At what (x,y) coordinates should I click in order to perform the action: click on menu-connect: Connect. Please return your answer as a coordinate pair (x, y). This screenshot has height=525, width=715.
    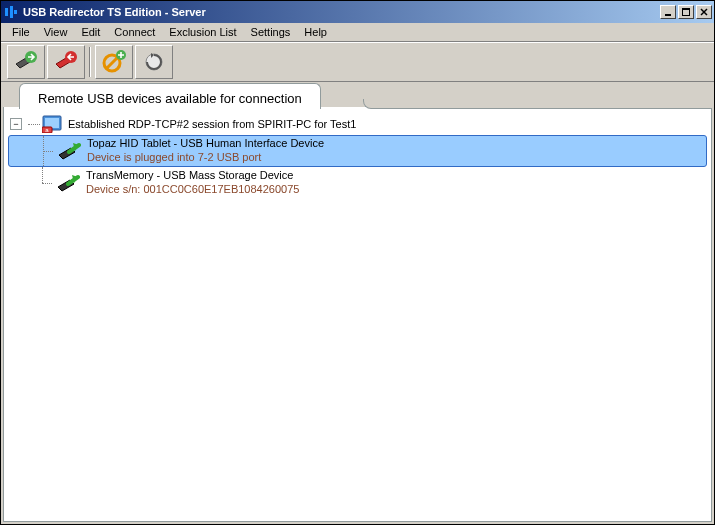
    Looking at the image, I should click on (134, 32).